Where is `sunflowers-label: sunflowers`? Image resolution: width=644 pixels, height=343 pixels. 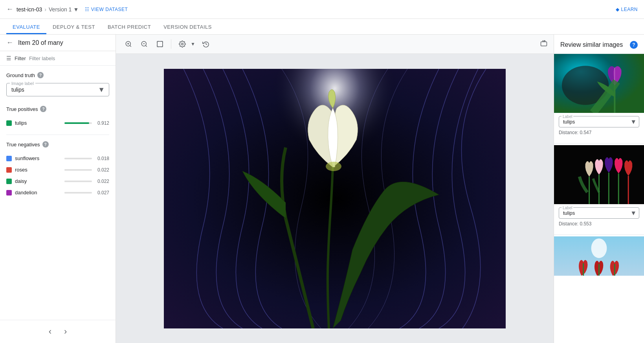
sunflowers-label: sunflowers is located at coordinates (40, 158).